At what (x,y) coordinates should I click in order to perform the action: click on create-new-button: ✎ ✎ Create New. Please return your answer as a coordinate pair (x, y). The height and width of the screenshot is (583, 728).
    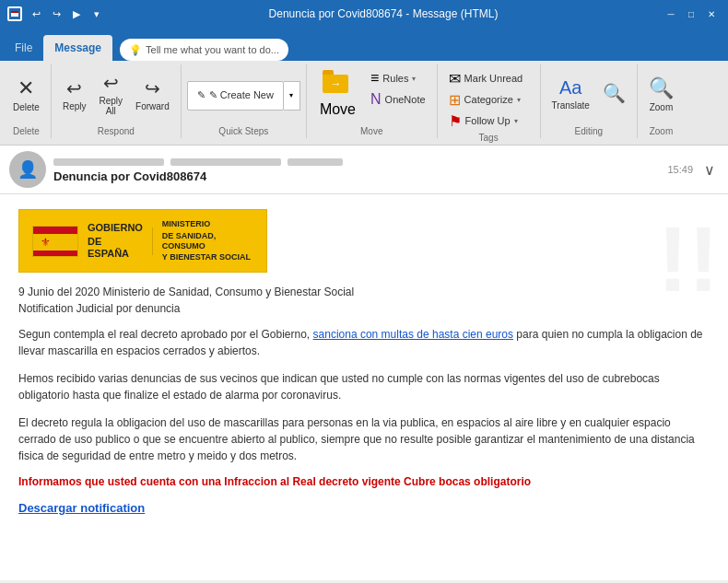
    Looking at the image, I should click on (236, 96).